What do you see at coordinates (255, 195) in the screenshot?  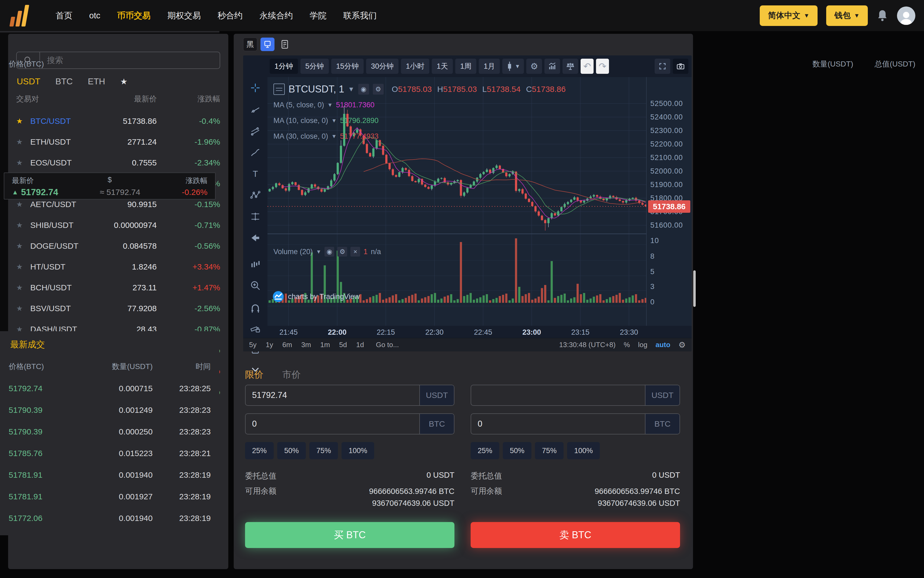 I see `pattern-tool` at bounding box center [255, 195].